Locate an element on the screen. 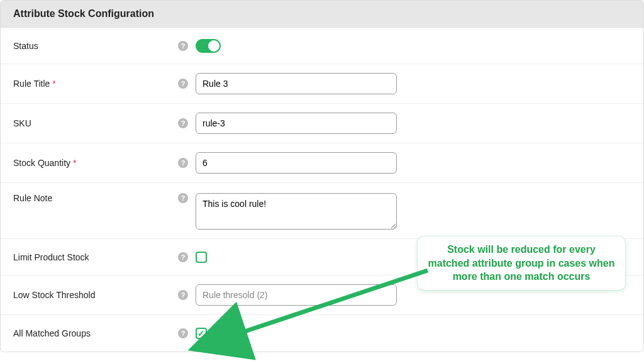 This screenshot has width=644, height=361. row-rule-title: Rule Title * ? is located at coordinates (322, 84).